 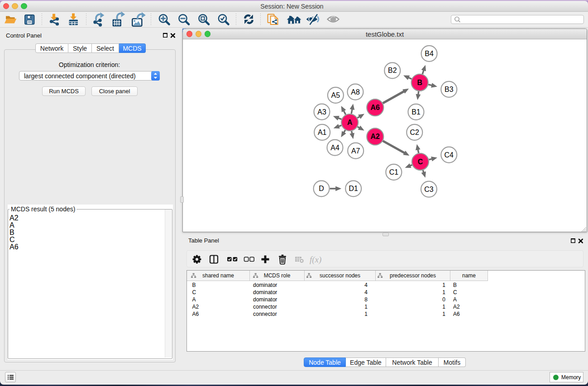 What do you see at coordinates (336, 95) in the screenshot?
I see `svg-text: A5` at bounding box center [336, 95].